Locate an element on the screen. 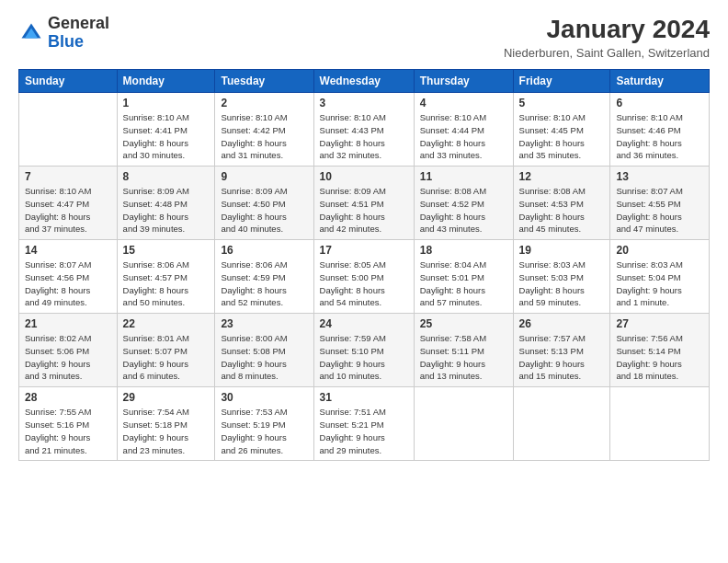 The height and width of the screenshot is (563, 728). day-info: Sunrise: 8:07 AM Sunset: 4:55 PM Dayligh… is located at coordinates (660, 210).